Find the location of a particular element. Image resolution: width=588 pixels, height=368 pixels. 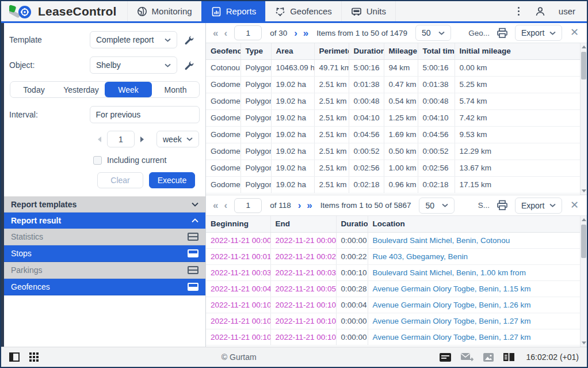

polygon-icon is located at coordinates (280, 12).